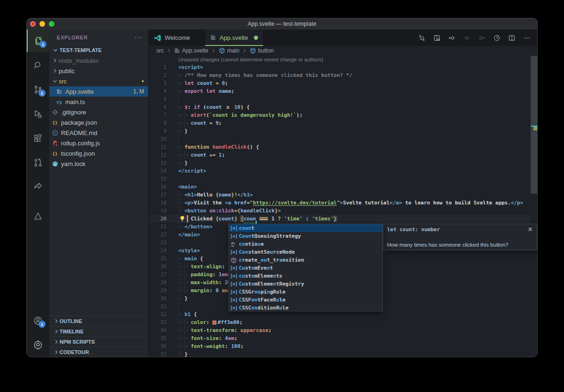 The width and height of the screenshot is (564, 392). I want to click on line-number: 26, so click(158, 266).